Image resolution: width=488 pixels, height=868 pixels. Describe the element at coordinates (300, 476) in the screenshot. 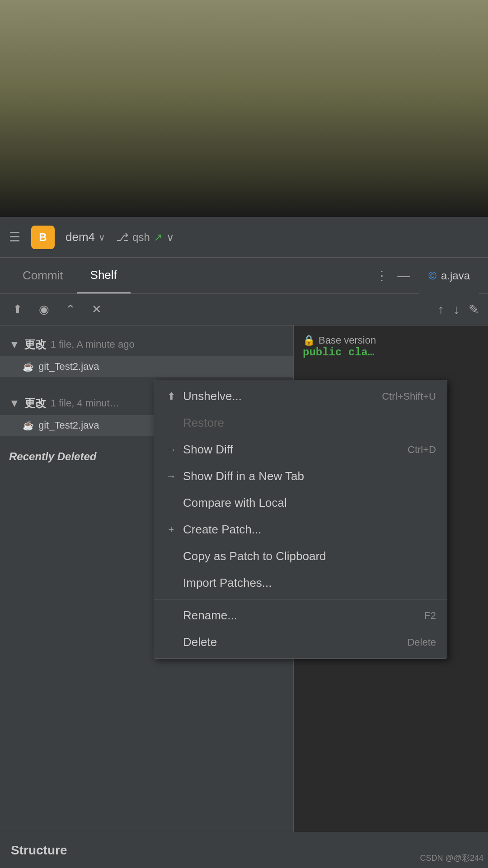

I see `menu-item-show-diff-new-tab: → Show Diff in a New Tab` at that location.